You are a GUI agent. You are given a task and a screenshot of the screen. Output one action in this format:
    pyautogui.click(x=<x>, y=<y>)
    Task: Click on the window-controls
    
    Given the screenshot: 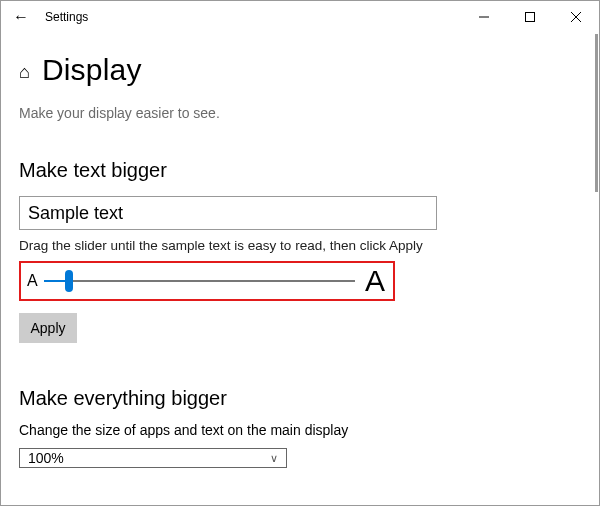 What is the action you would take?
    pyautogui.click(x=530, y=17)
    